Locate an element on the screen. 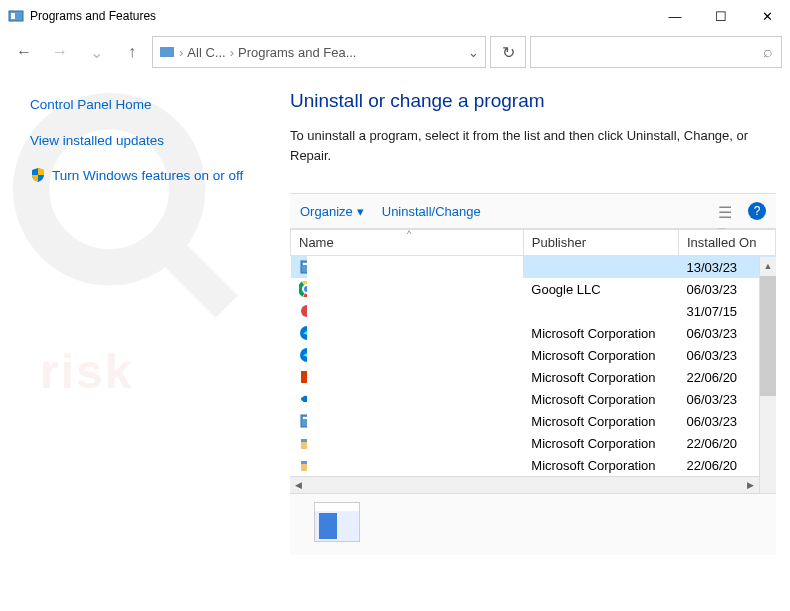 Image resolution: width=790 pixels, height=611 pixels. recent-dropdown: ⌄ is located at coordinates (96, 52).